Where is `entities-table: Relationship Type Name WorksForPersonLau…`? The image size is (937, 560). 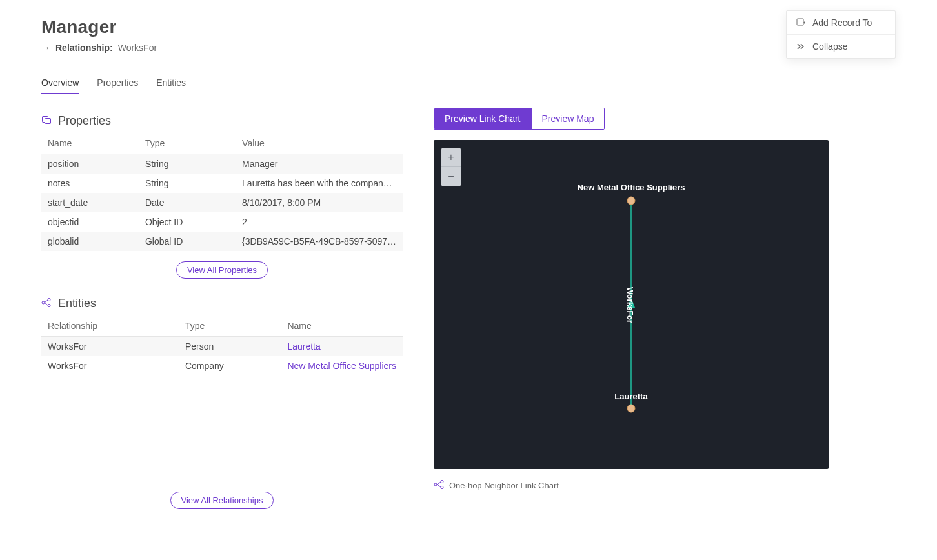 entities-table: Relationship Type Name WorksForPersonLau… is located at coordinates (222, 346).